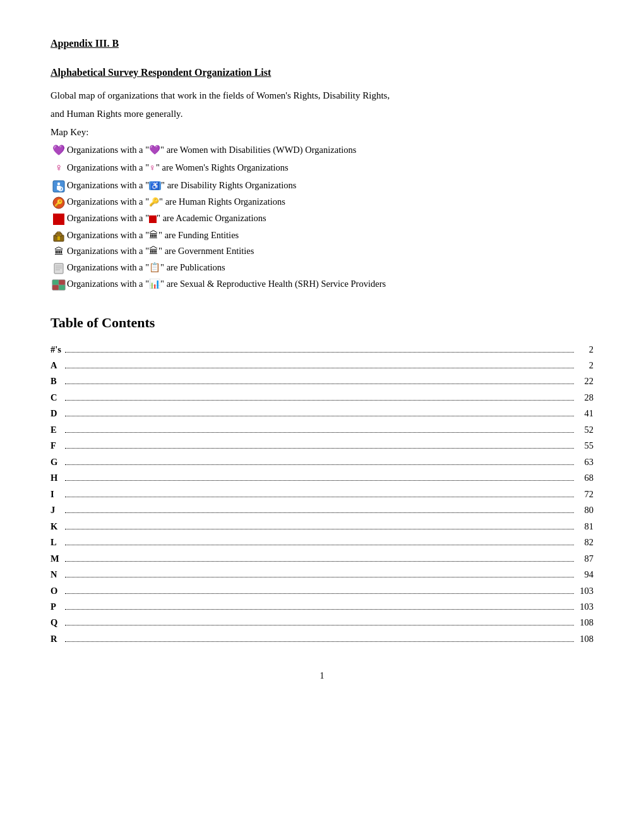 The width and height of the screenshot is (644, 834). I want to click on toc-letter: Q, so click(57, 622).